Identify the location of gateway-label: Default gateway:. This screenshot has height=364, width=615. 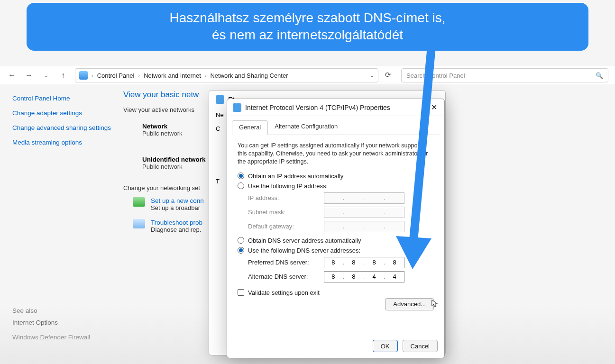
(286, 227).